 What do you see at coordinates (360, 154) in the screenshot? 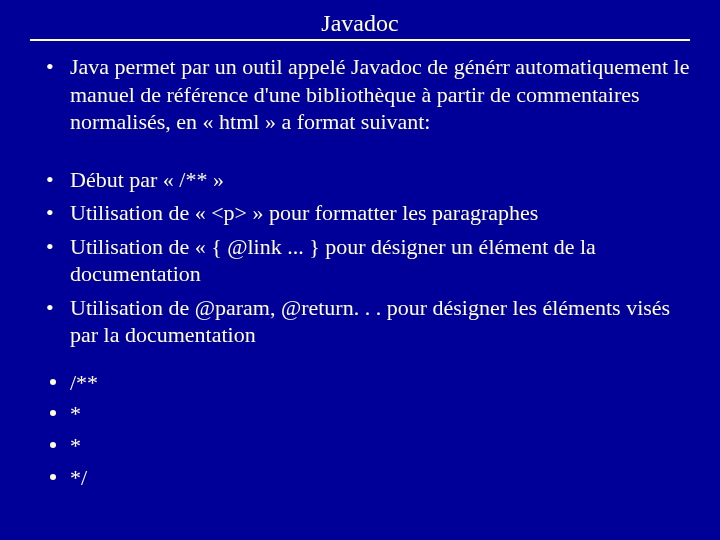
I see `spacer` at bounding box center [360, 154].